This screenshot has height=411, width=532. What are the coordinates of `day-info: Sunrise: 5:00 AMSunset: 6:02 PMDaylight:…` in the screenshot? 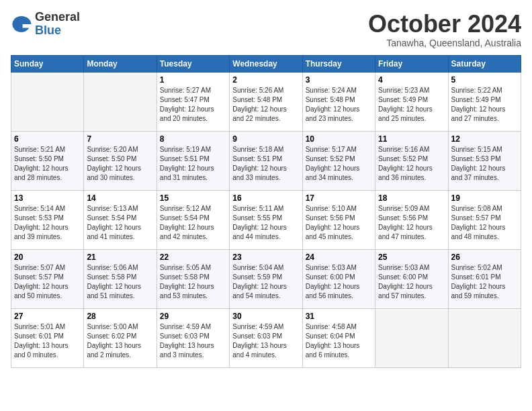 It's located at (120, 341).